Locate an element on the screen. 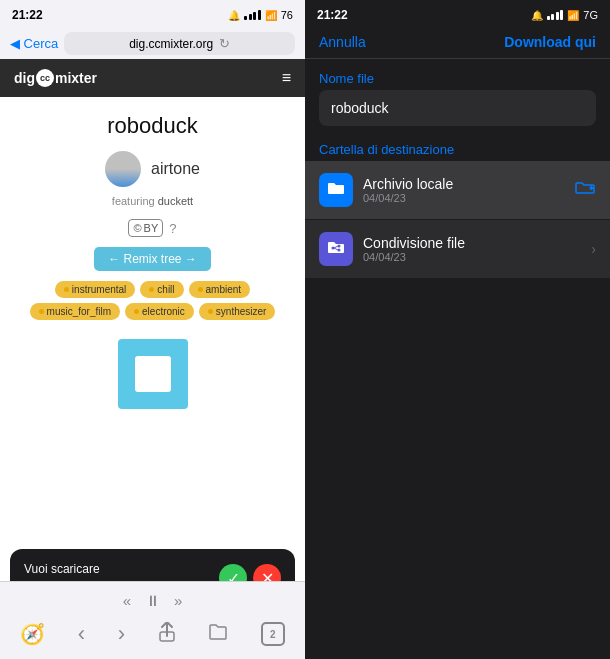 Image resolution: width=610 pixels, height=659 pixels. battery-right: 7G is located at coordinates (590, 15).